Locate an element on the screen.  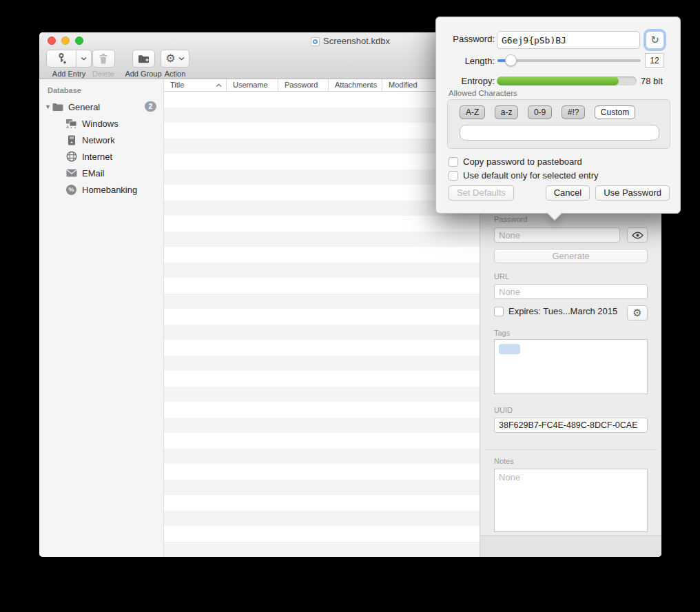
column-header-attachments: Attachments is located at coordinates (356, 85).